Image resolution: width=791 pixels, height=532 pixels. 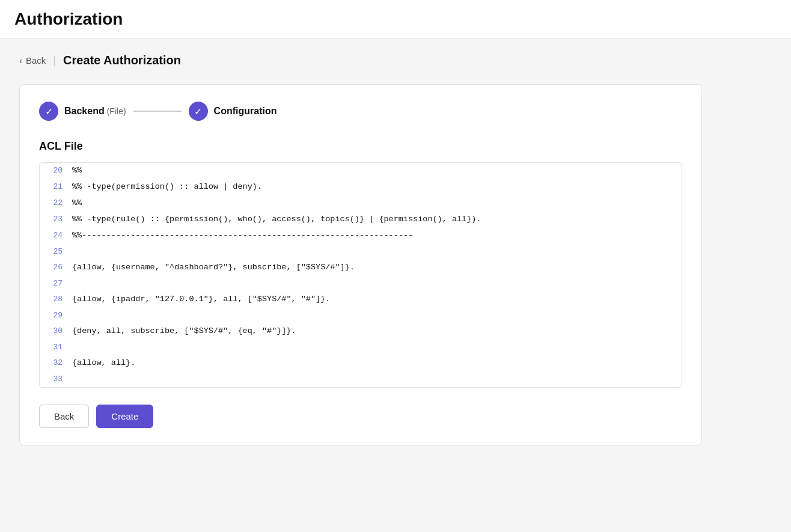 What do you see at coordinates (376, 363) in the screenshot?
I see `line-content: {allow, all}.` at bounding box center [376, 363].